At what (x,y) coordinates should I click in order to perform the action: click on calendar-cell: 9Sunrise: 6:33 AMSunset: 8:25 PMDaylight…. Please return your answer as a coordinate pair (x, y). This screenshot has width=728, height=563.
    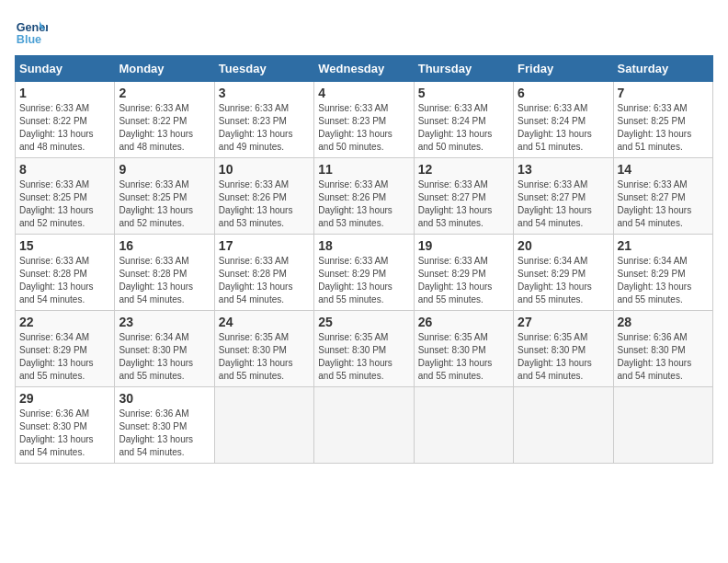
    Looking at the image, I should click on (165, 197).